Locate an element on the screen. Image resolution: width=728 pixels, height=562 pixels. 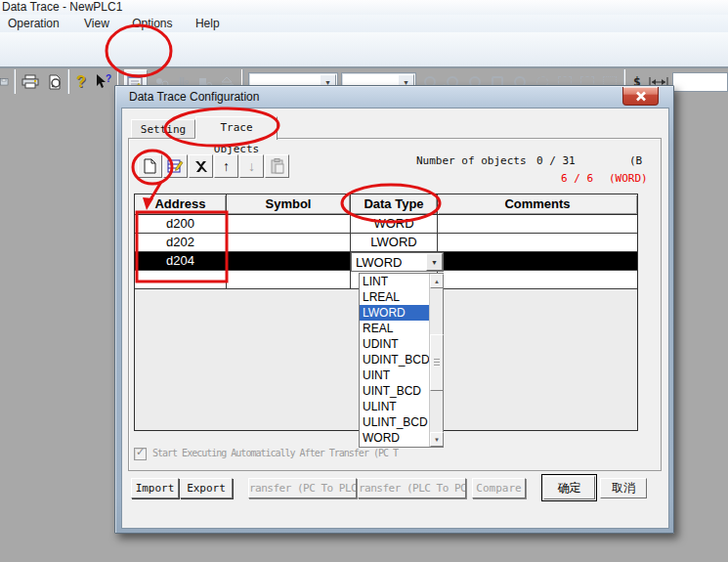
dropdown-option: ULINT is located at coordinates (395, 407).